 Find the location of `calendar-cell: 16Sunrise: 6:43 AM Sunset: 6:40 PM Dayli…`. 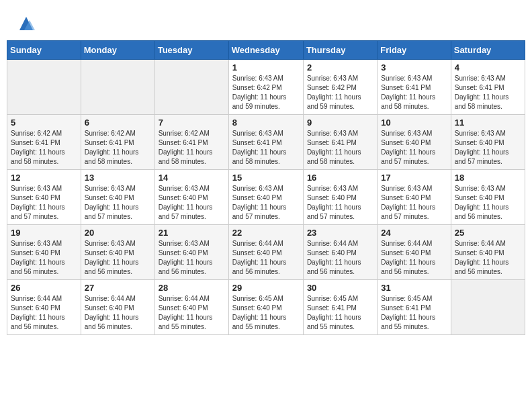

calendar-cell: 16Sunrise: 6:43 AM Sunset: 6:40 PM Dayli… is located at coordinates (340, 197).